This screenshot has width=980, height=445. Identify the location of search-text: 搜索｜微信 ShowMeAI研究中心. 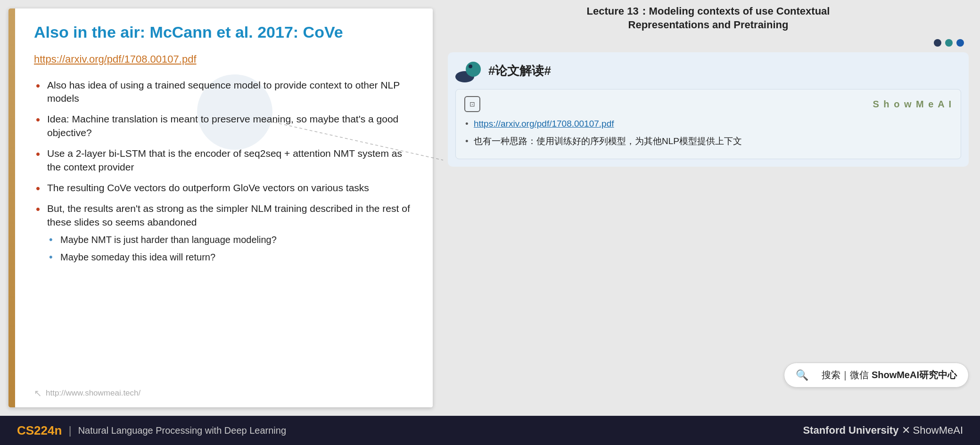
(889, 375).